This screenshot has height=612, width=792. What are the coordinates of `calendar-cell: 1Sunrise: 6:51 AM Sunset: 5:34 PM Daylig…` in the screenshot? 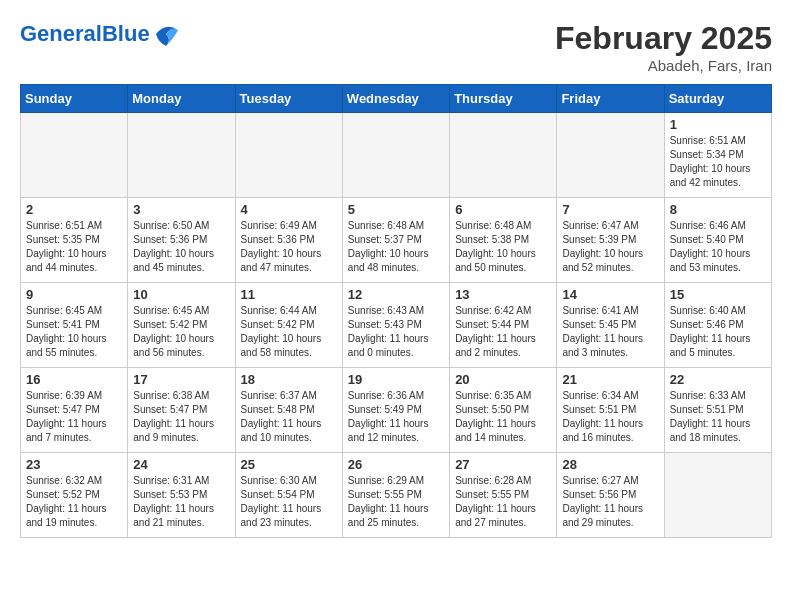 It's located at (718, 156).